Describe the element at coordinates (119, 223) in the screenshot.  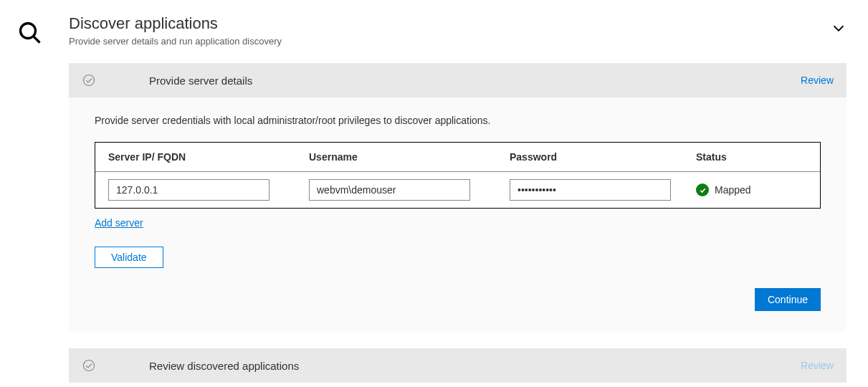
I see `add-server-link: Add server` at that location.